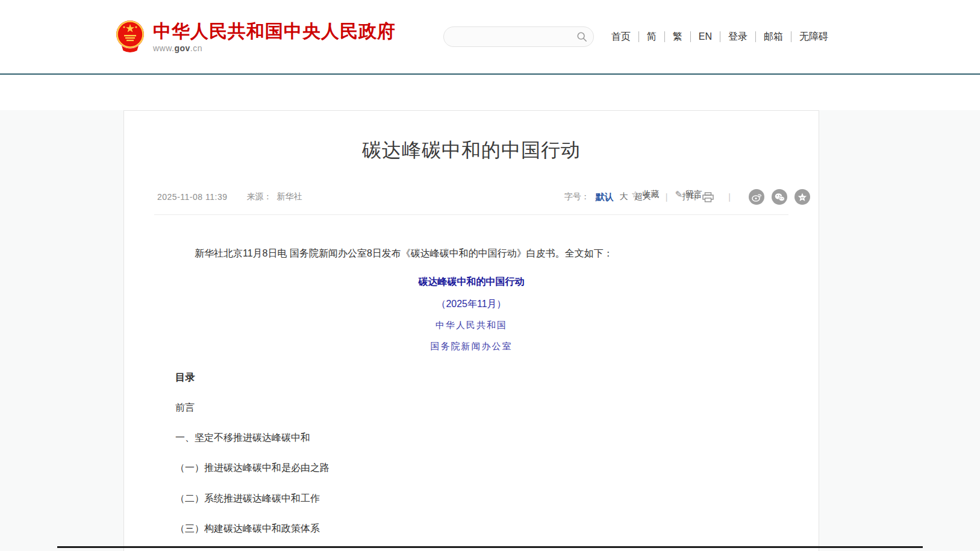 This screenshot has width=980, height=551. What do you see at coordinates (255, 37) in the screenshot?
I see `site-brand: 中华人民共和国中央人民政府 www.gov.cn` at bounding box center [255, 37].